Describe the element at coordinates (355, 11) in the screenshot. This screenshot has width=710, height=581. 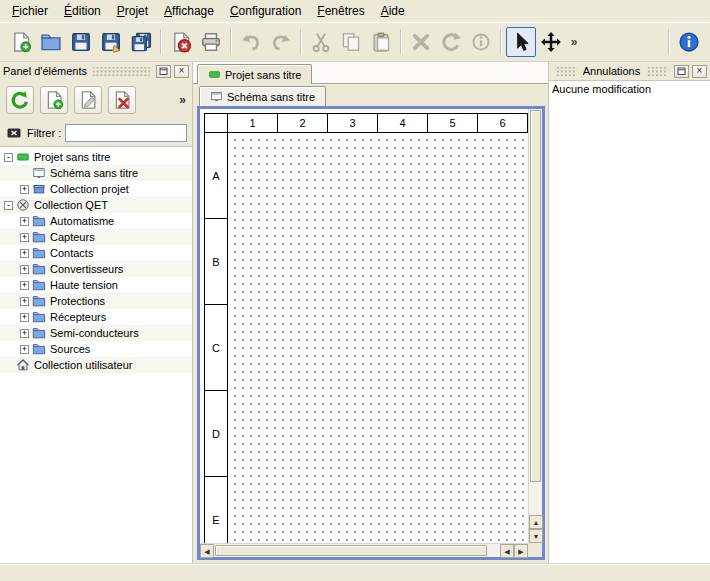
I see `menu-bar: Fichier Édition Projet Affichage Configu…` at that location.